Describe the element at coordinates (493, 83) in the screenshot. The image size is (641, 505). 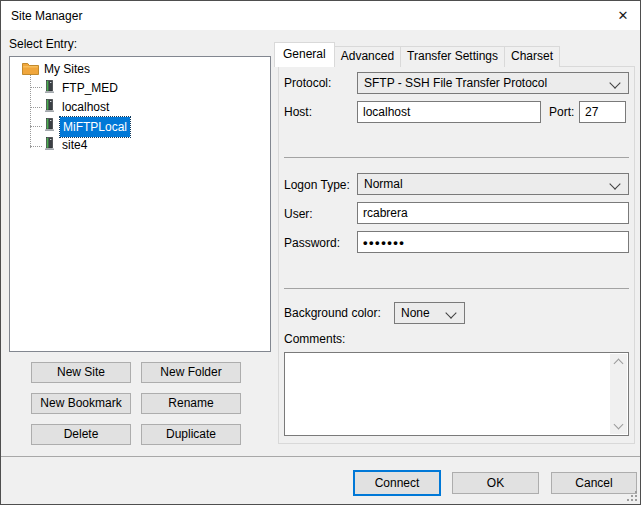
I see `protocol-dropdown: SFTP - SSH File Transfer Protocol` at that location.